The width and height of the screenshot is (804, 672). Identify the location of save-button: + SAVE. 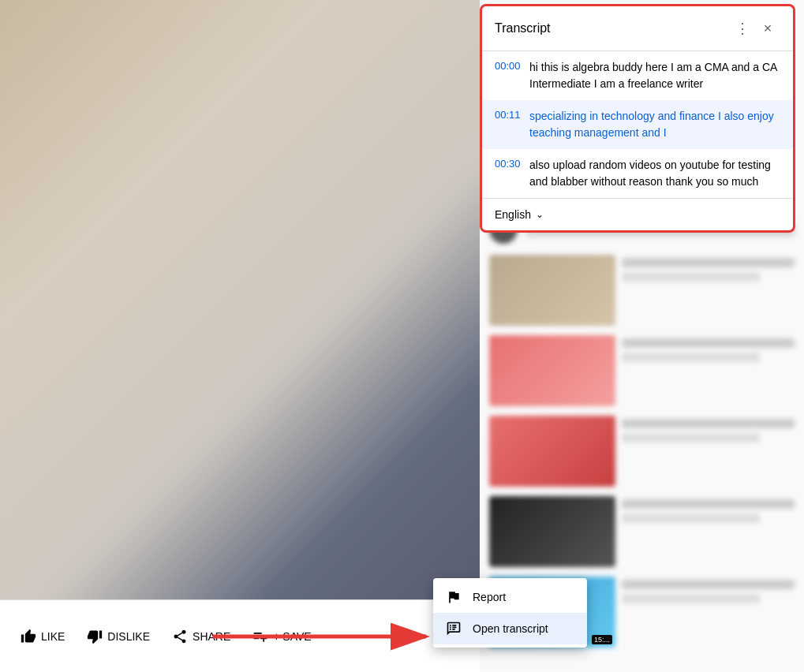
(282, 637).